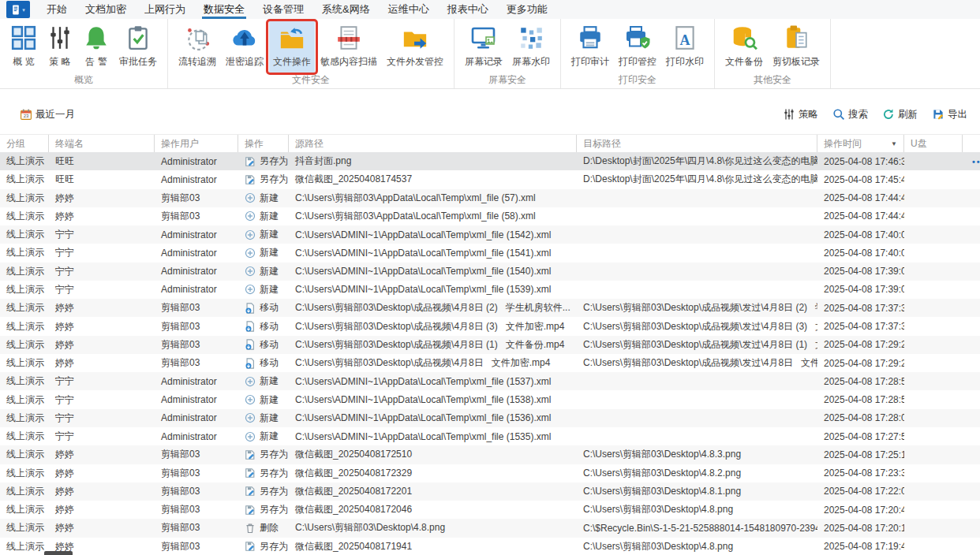  I want to click on ribbon-button-屏幕水印: 屏幕水印, so click(531, 47).